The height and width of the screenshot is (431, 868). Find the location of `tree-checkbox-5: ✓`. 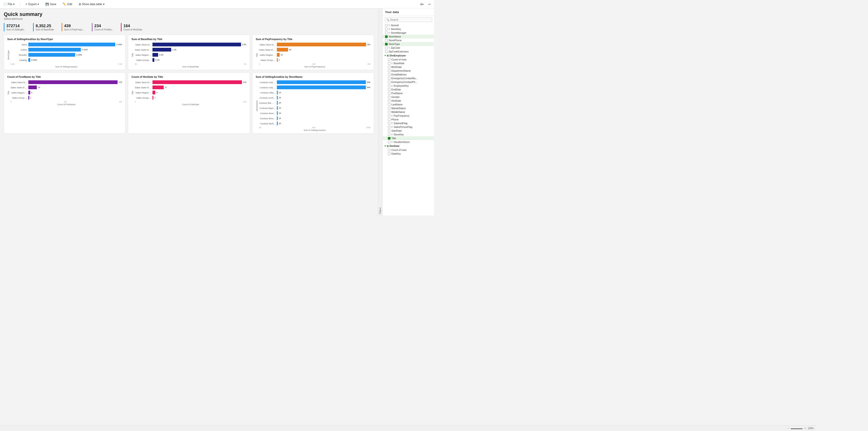

tree-checkbox-5: ✓ is located at coordinates (386, 44).